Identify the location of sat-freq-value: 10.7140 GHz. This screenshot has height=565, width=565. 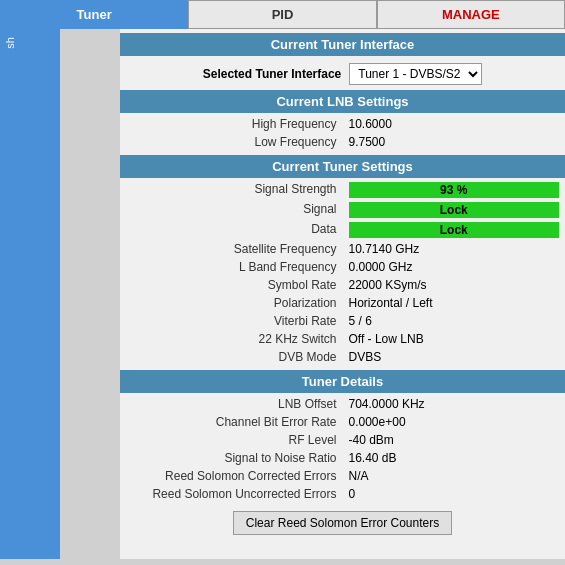
(454, 249).